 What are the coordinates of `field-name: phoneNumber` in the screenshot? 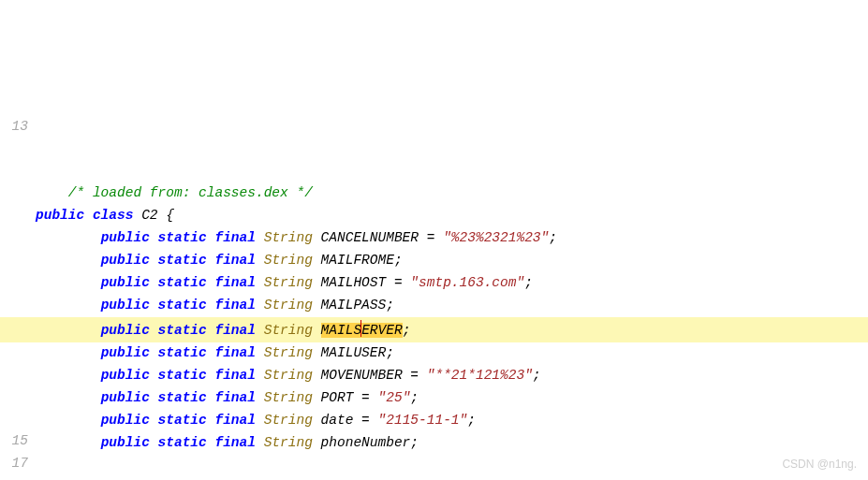 It's located at (366, 443).